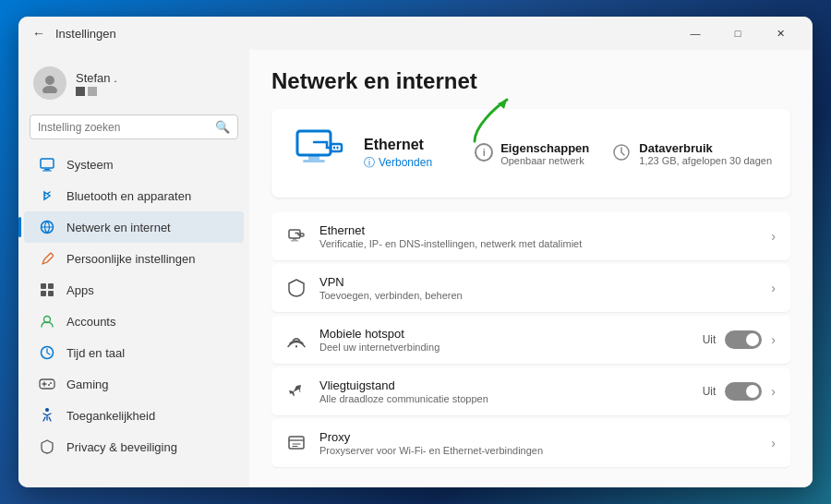 The width and height of the screenshot is (831, 504). What do you see at coordinates (738, 33) in the screenshot?
I see `maximize-button: □` at bounding box center [738, 33].